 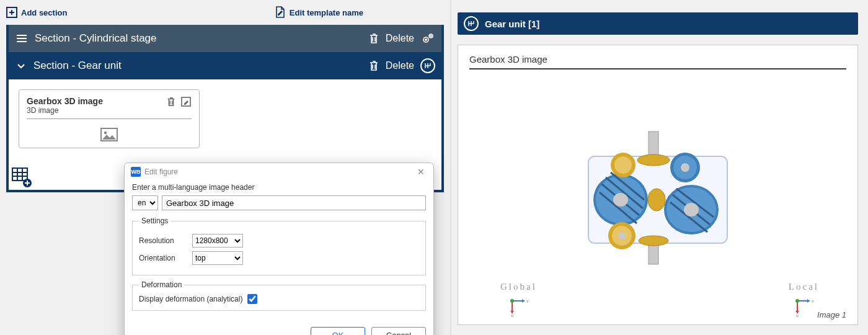 What do you see at coordinates (225, 38) in the screenshot?
I see `section-header-cylindrical-stage: Section - Cylindrical stage Delete` at bounding box center [225, 38].